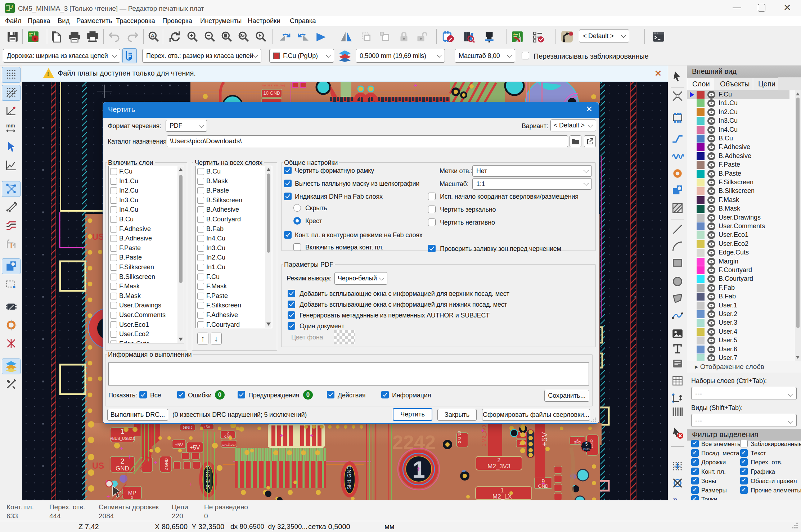  Describe the element at coordinates (502, 497) in the screenshot. I see `svg-text: M2_LX` at that location.